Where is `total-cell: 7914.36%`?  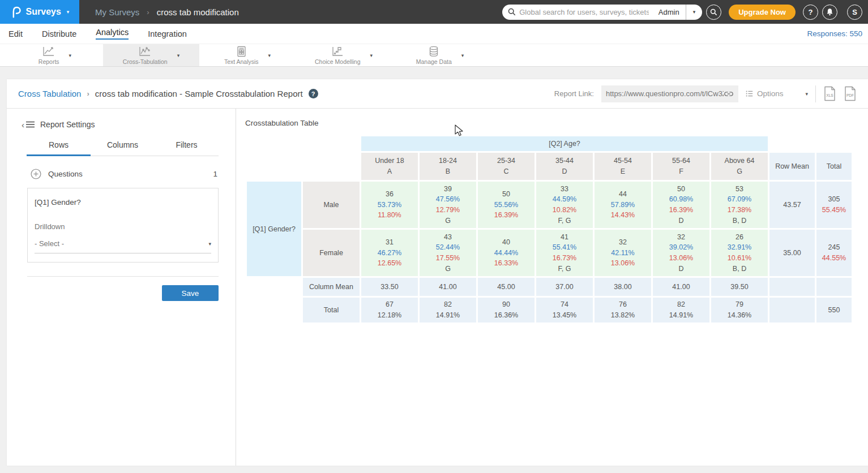
total-cell: 7914.36% is located at coordinates (739, 310).